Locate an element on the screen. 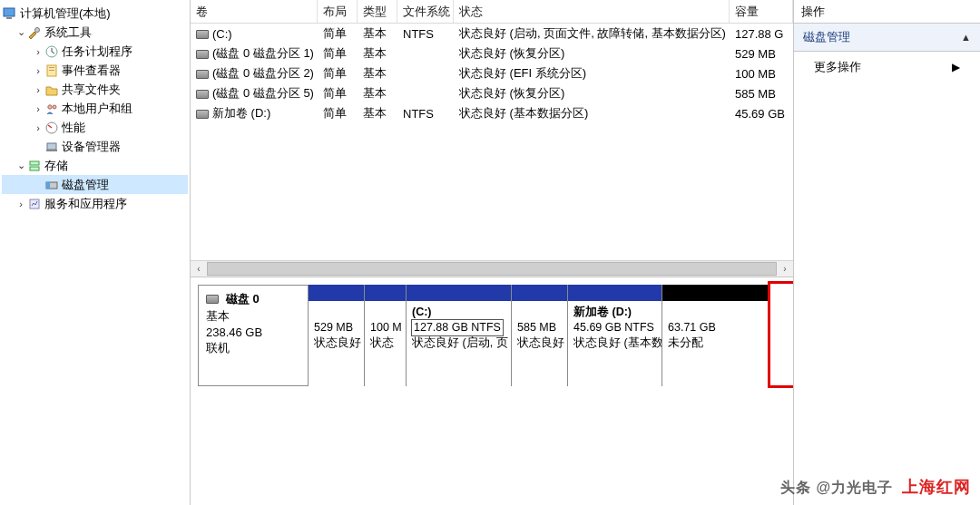 The height and width of the screenshot is (505, 980). actions-group: 磁盘管理 ▲ is located at coordinates (887, 38).